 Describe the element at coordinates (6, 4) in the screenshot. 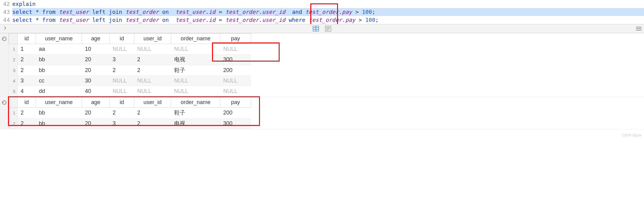

I see `line-number: 42` at that location.